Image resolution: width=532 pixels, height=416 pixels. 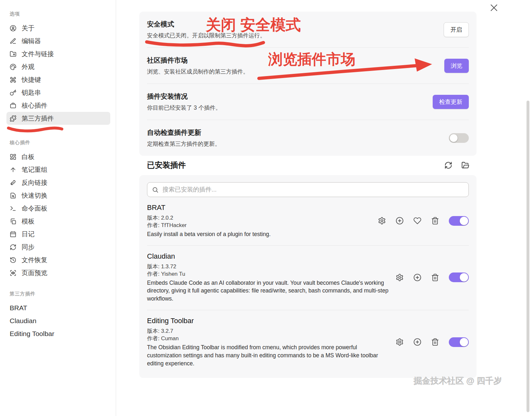 I want to click on sidebar-item-file-recovery: 文件恢复, so click(x=58, y=260).